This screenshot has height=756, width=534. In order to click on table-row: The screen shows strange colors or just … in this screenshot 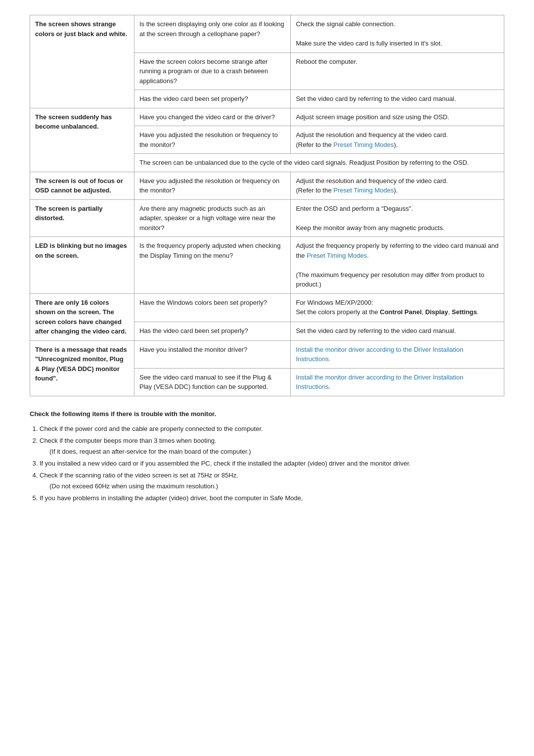, I will do `click(267, 34)`.